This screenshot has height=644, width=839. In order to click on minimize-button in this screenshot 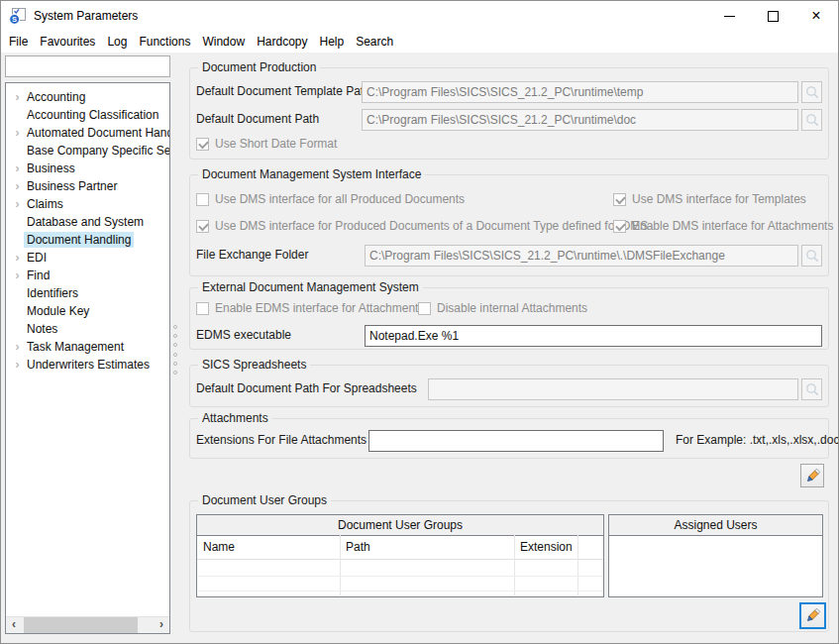, I will do `click(729, 16)`.